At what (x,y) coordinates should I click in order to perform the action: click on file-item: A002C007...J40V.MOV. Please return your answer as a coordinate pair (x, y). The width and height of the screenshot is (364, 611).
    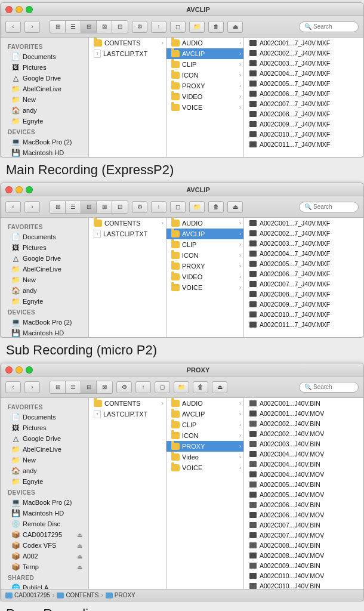
    Looking at the image, I should click on (304, 535).